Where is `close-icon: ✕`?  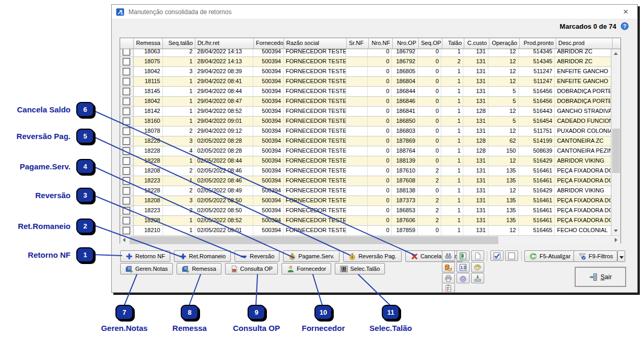 close-icon: ✕ is located at coordinates (626, 12).